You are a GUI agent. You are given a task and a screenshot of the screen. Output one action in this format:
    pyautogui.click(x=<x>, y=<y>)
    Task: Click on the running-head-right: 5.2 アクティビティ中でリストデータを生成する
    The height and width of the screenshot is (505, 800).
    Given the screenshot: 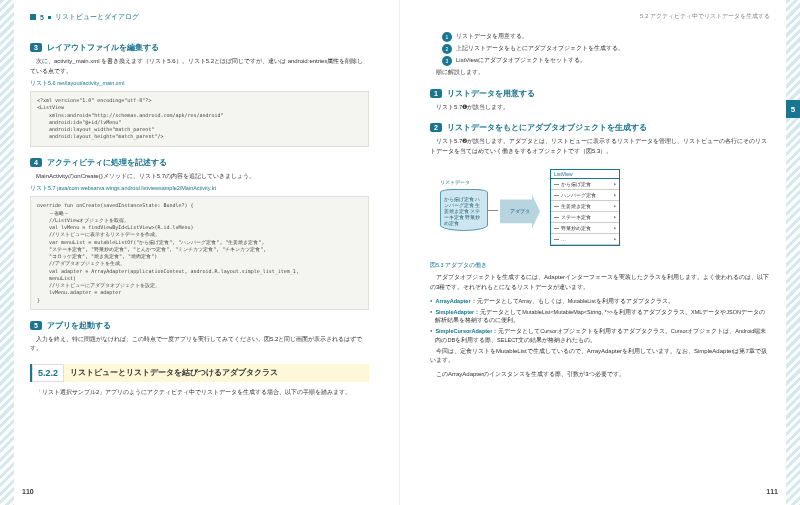 What is the action you would take?
    pyautogui.click(x=705, y=16)
    